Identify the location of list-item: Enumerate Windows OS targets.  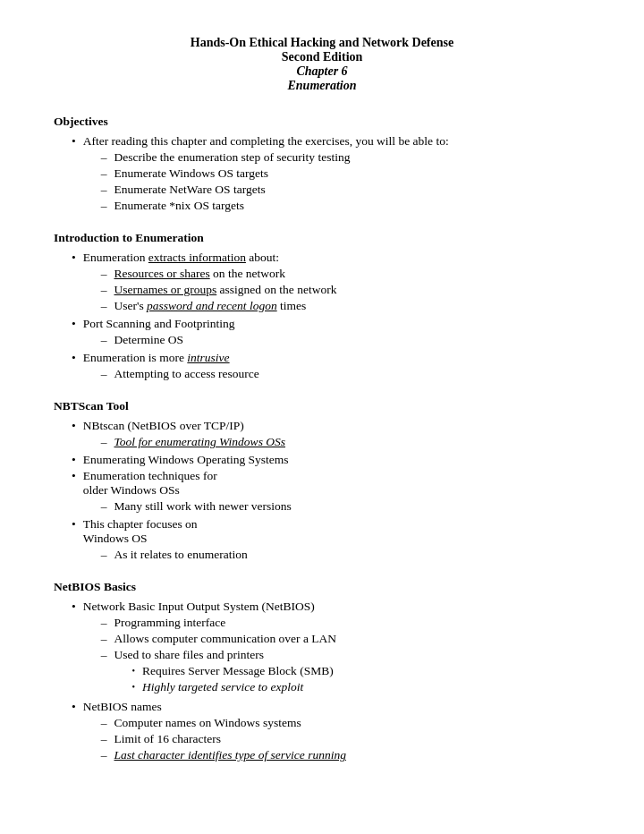
(336, 174).